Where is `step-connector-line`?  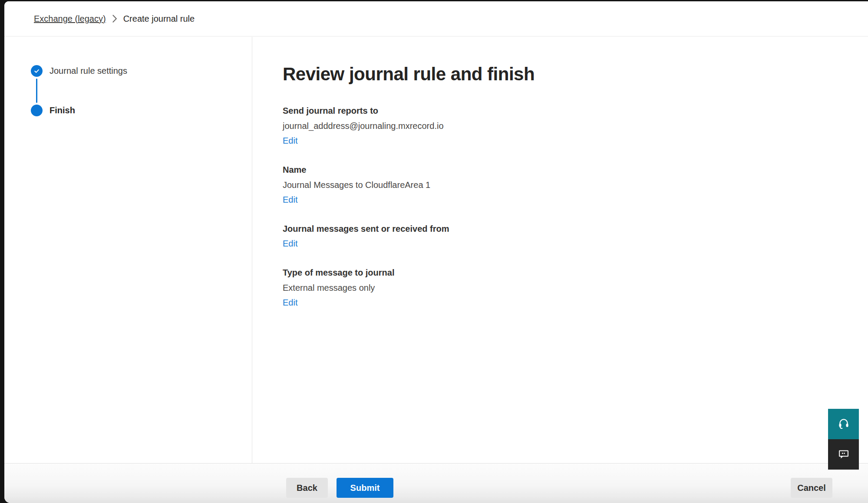
step-connector-line is located at coordinates (36, 91).